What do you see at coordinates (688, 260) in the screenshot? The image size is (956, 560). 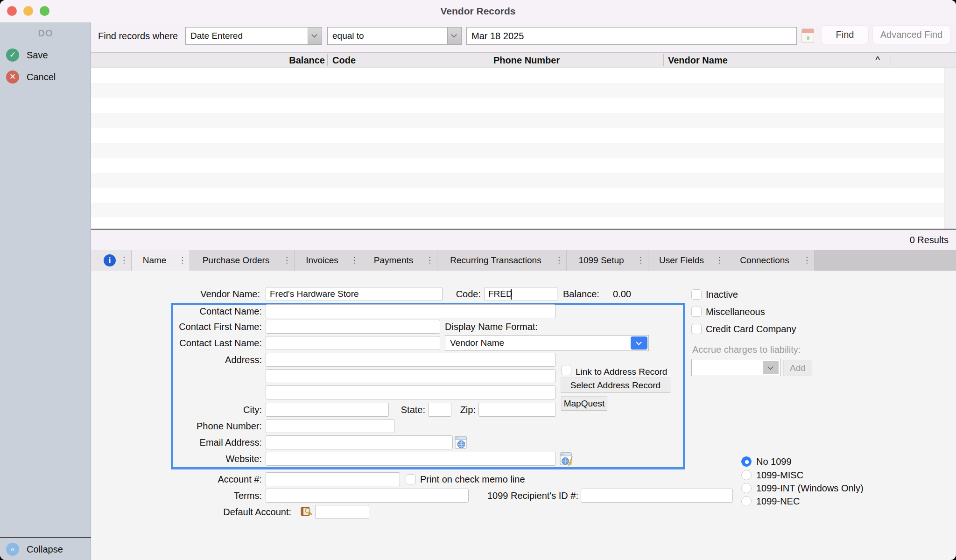 I see `tab-user-fields: User Fields ⋮` at bounding box center [688, 260].